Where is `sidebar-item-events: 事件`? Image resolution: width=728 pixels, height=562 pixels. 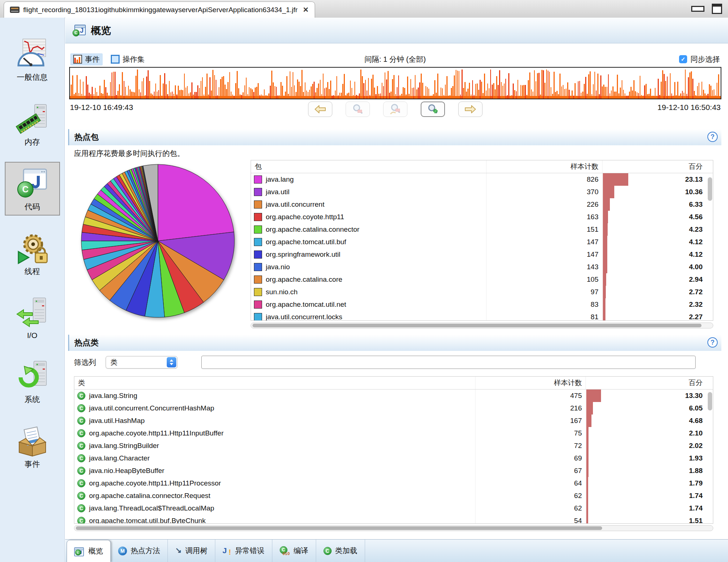
sidebar-item-events: 事件 is located at coordinates (32, 446).